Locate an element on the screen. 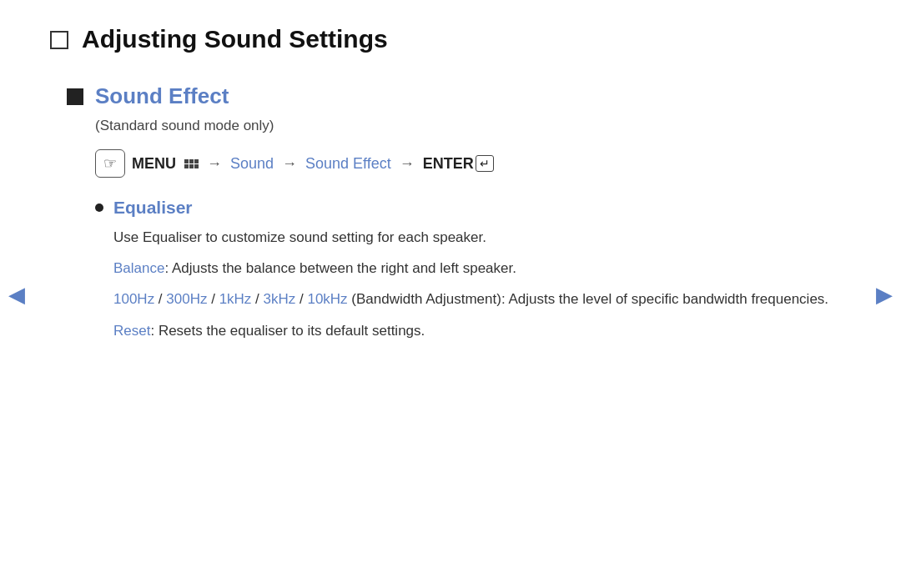  arrow-3: → is located at coordinates (407, 163).